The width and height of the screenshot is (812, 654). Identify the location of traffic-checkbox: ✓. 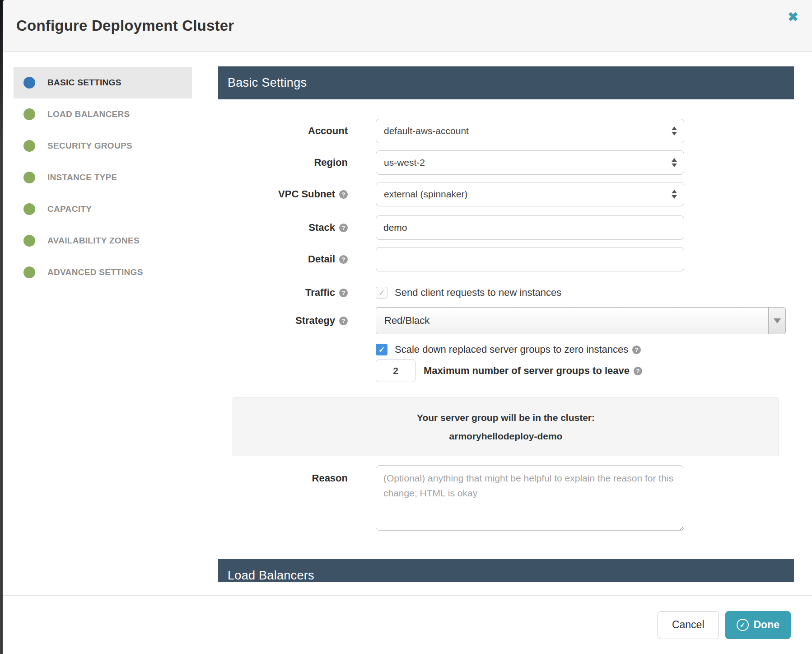
(382, 293).